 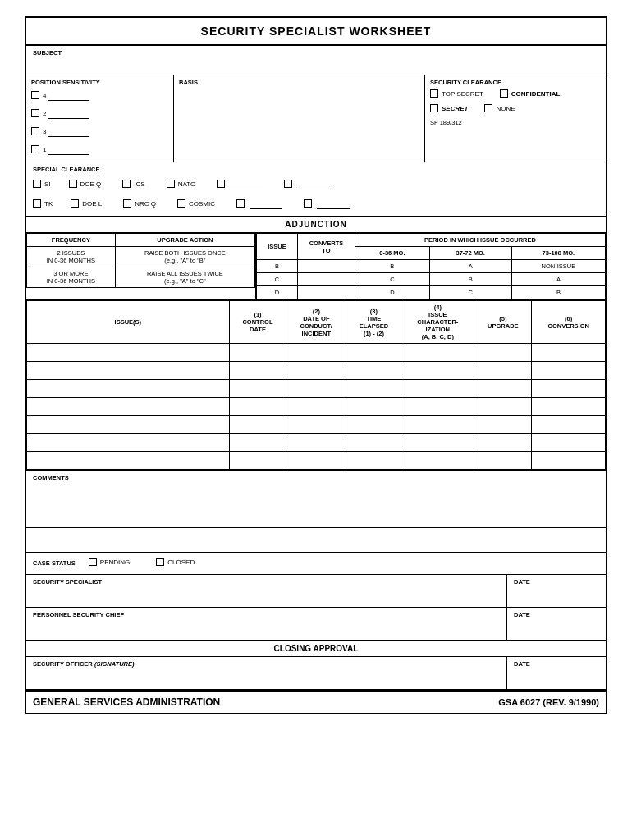 I want to click on row1-issues, so click(x=128, y=353).